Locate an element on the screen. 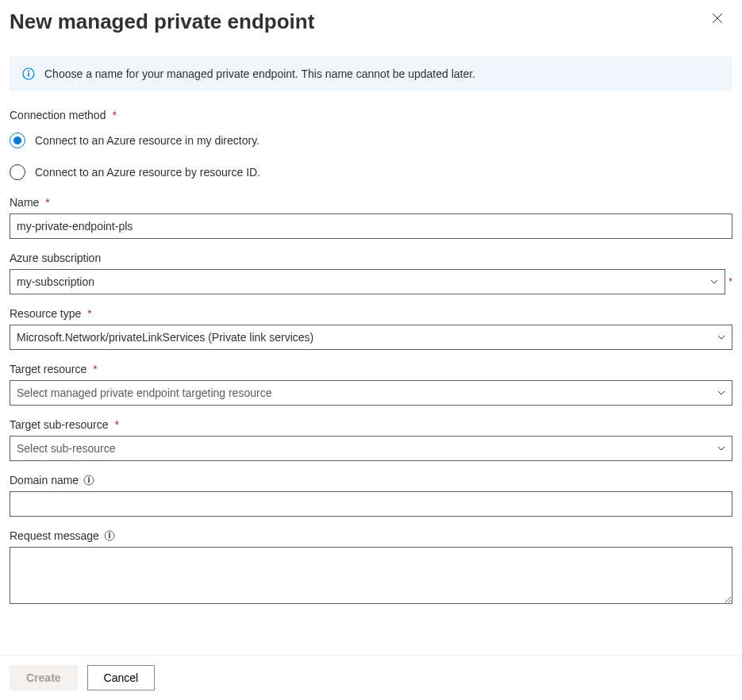 This screenshot has width=742, height=700. create-button: Create is located at coordinates (44, 678).